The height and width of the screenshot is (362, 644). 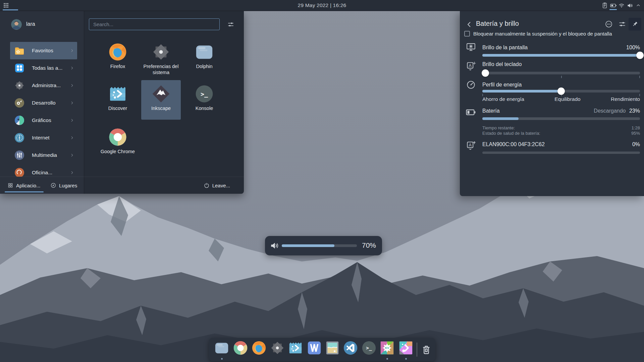 What do you see at coordinates (118, 143) in the screenshot?
I see `app-item-google-chrome: Google Chrome` at bounding box center [118, 143].